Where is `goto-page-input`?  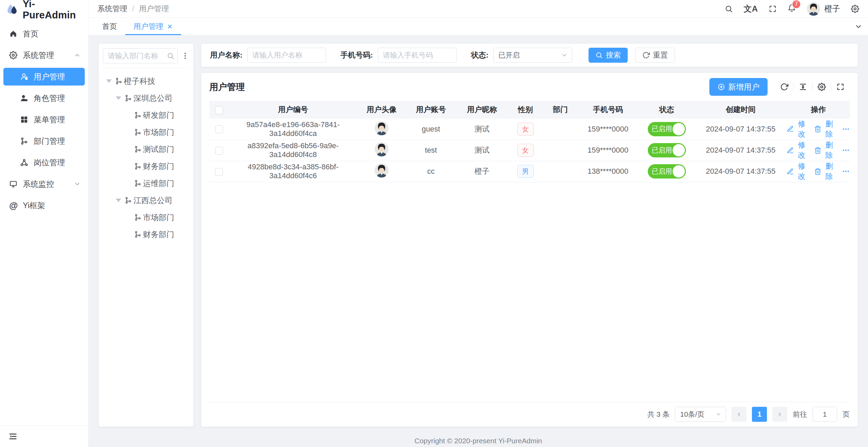
goto-page-input is located at coordinates (825, 414).